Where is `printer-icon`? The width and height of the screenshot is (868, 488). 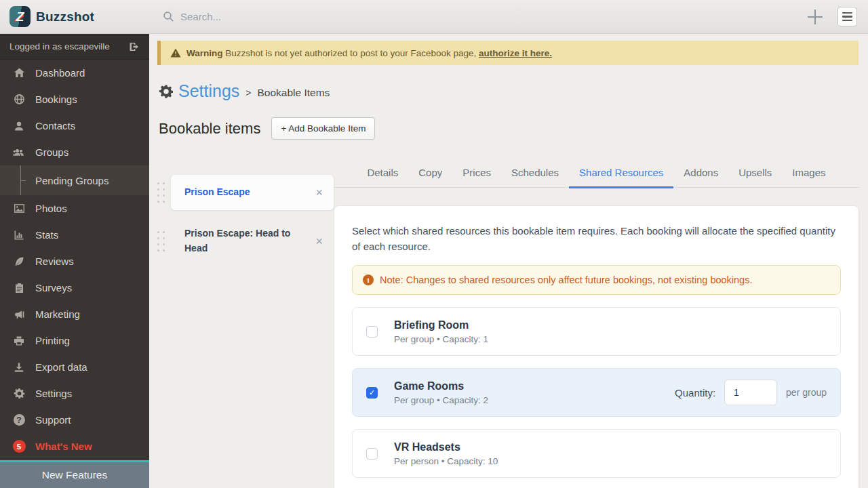 printer-icon is located at coordinates (19, 341).